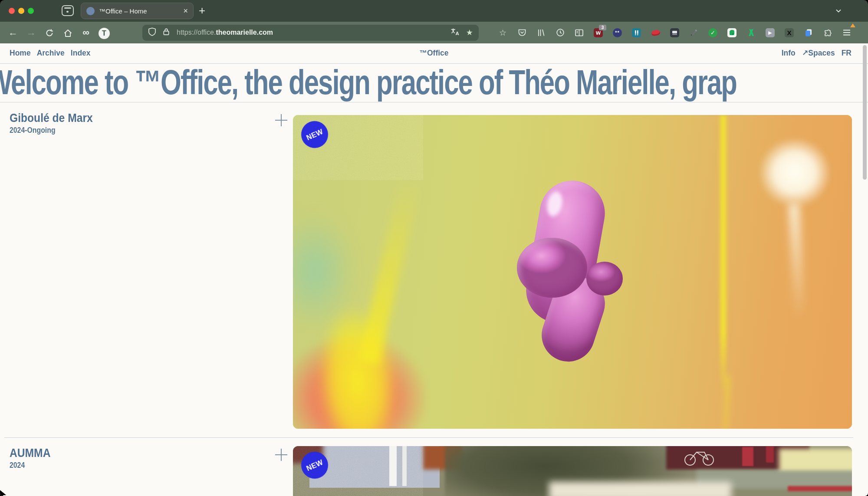  Describe the element at coordinates (429, 437) in the screenshot. I see `section-divider` at that location.